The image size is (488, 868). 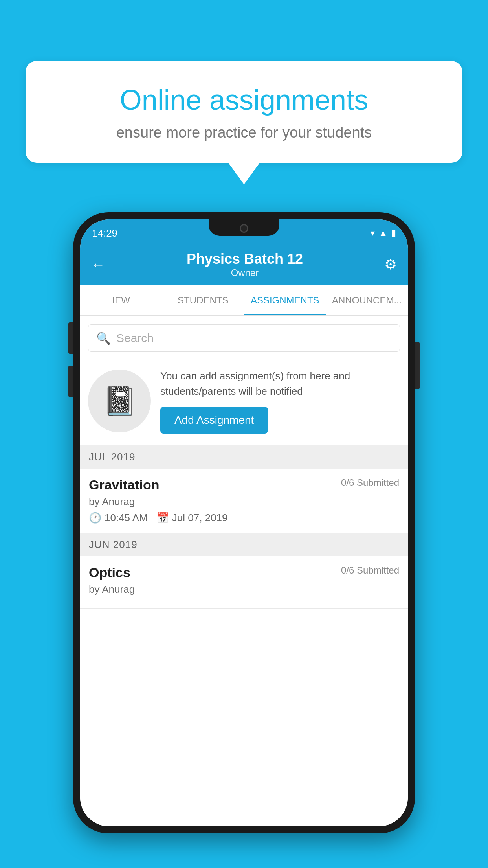 I want to click on battery-icon: ▮, so click(x=394, y=233).